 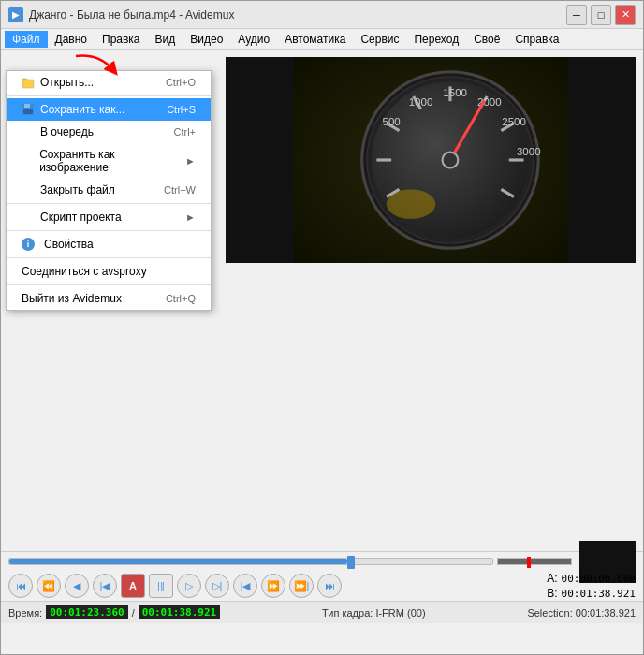 What do you see at coordinates (245, 586) in the screenshot?
I see `goto-prev-key-button: |◀` at bounding box center [245, 586].